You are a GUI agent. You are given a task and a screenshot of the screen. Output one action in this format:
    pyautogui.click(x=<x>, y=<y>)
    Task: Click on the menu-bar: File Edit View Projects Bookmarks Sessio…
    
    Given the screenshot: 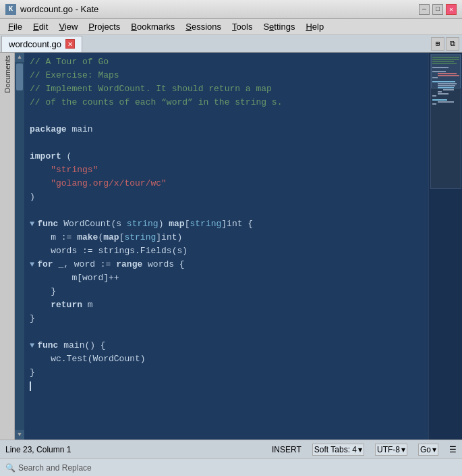 What is the action you would take?
    pyautogui.click(x=231, y=27)
    